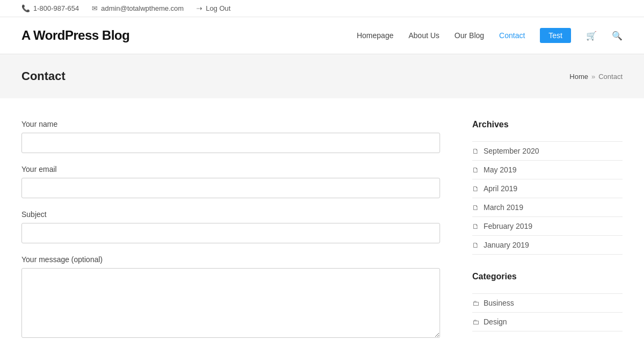  Describe the element at coordinates (26, 9) in the screenshot. I see `phone-icon: 📞` at that location.